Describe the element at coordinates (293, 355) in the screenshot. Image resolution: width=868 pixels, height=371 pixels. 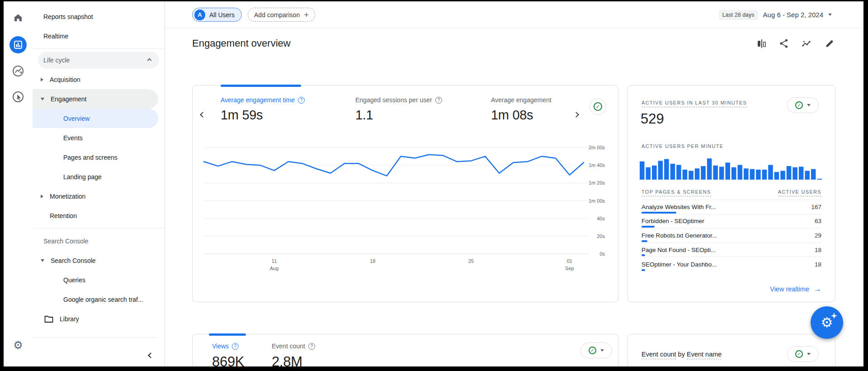
I see `metric-tab-event-count: Event count? 2.8M` at that location.